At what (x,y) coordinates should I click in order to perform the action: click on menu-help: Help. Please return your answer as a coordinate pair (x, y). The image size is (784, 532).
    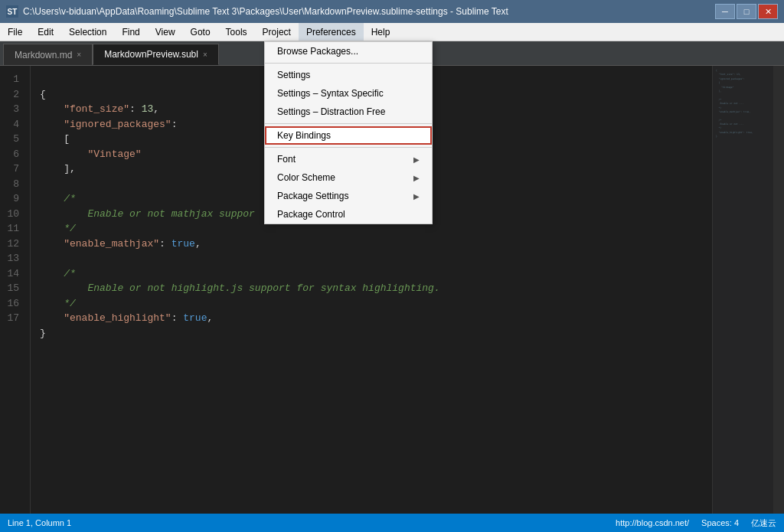
    Looking at the image, I should click on (381, 32).